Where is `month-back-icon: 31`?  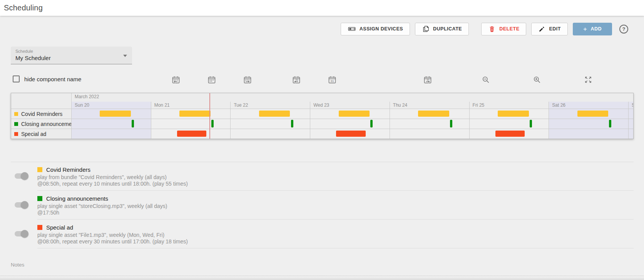
month-back-icon: 31 is located at coordinates (296, 80).